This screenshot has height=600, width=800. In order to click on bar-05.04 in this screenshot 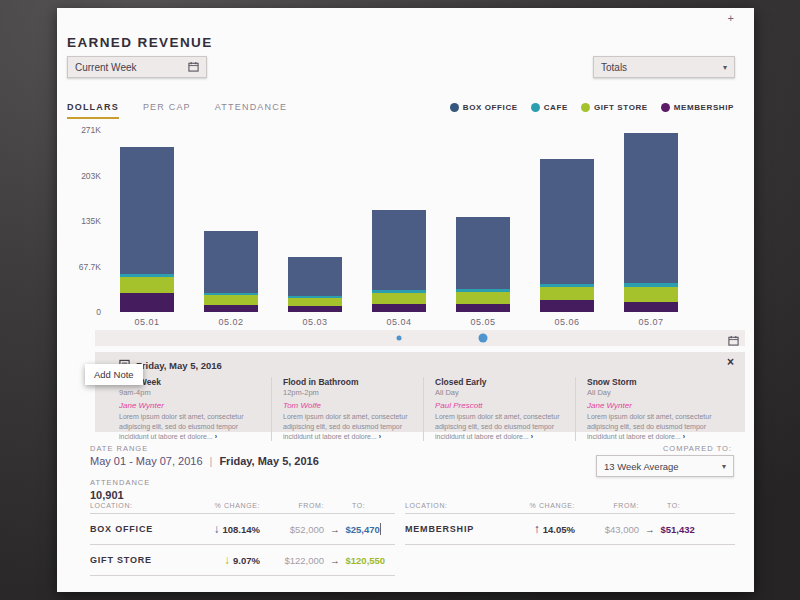, I will do `click(399, 221)`.